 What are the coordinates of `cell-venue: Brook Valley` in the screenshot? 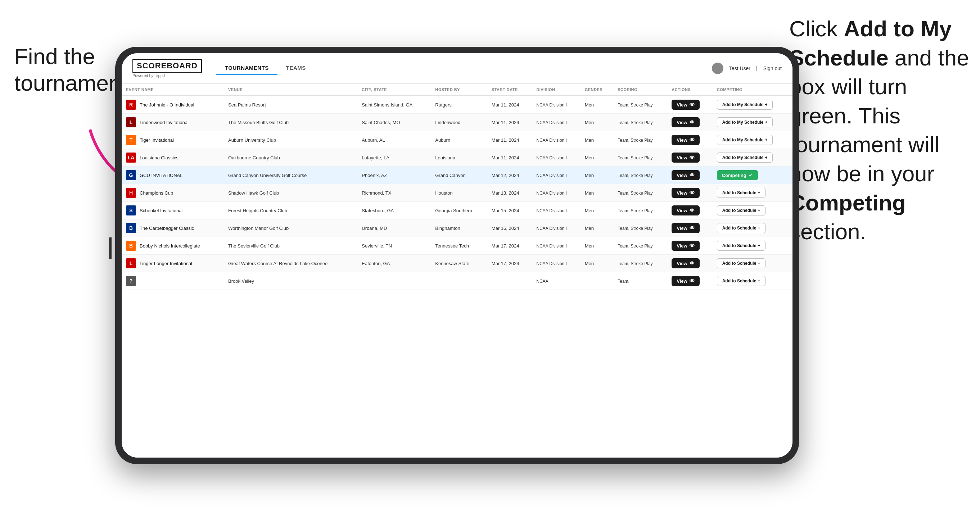 It's located at (291, 281).